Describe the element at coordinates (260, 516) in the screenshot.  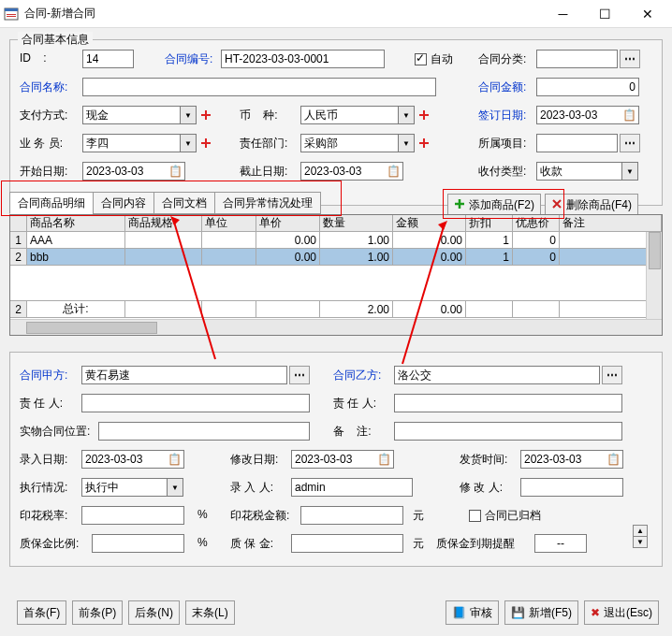
I see `label-tax-amount: 印花税金额:` at that location.